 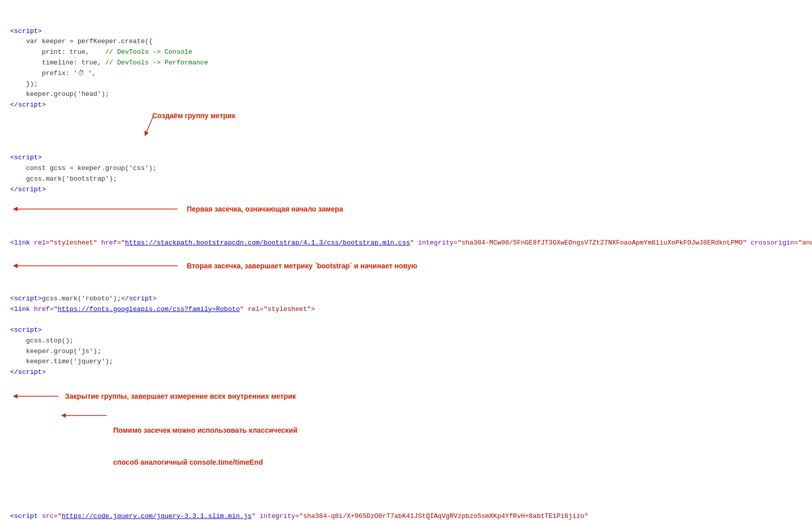 What do you see at coordinates (265, 209) in the screenshot?
I see `annotation-2: Первая засечка, означающая начало замера` at bounding box center [265, 209].